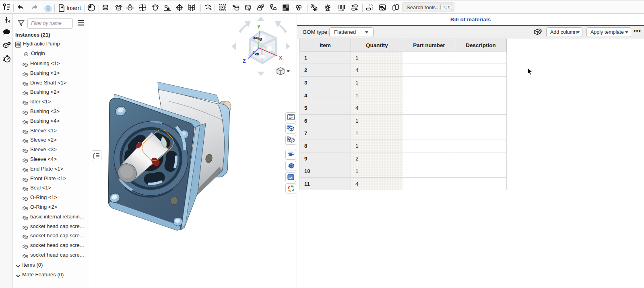 This screenshot has height=288, width=644. I want to click on svg-text: Z, so click(244, 61).